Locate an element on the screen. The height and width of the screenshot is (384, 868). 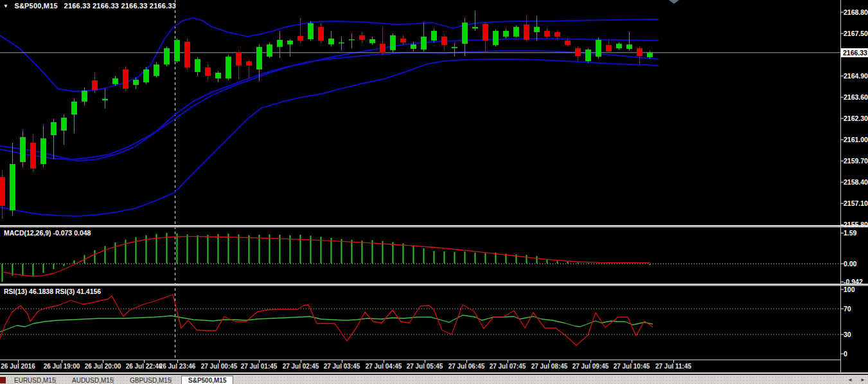
price-axis-label: 2163.60 is located at coordinates (856, 97).